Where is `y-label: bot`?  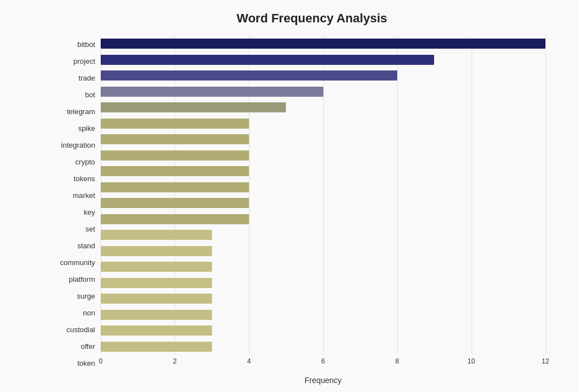 y-label: bot is located at coordinates (76, 95).